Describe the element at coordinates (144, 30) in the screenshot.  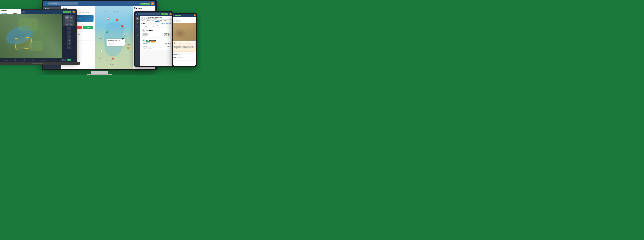
I see `budget-total-icon: 💰` at that location.